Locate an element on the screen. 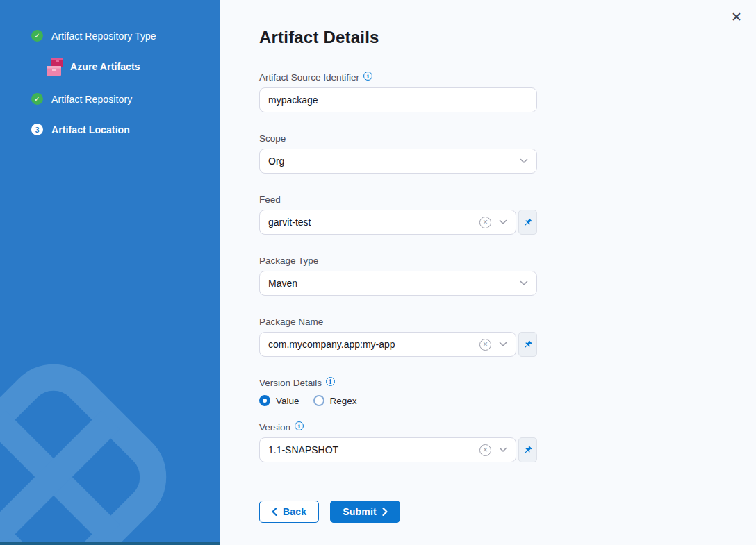 The image size is (756, 545). package-name-label: Package Name is located at coordinates (291, 322).